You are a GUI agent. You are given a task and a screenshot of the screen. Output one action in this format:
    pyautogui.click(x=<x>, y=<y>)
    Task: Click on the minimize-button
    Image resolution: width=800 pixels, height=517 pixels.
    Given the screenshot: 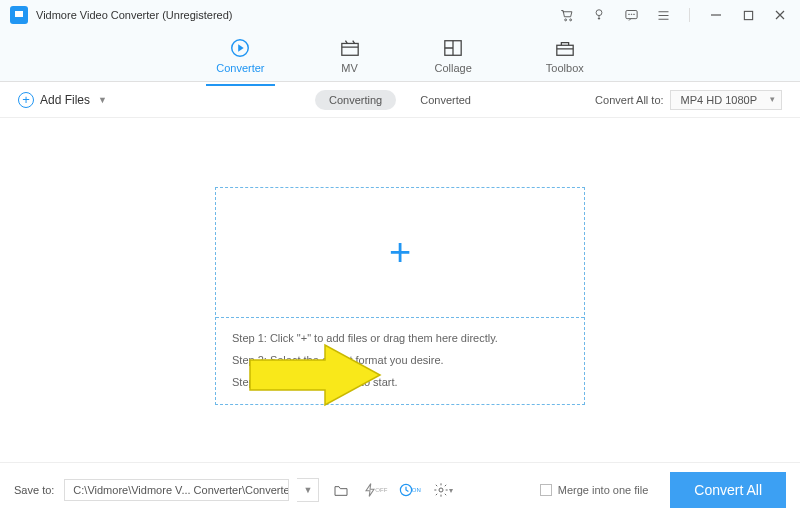 What is the action you would take?
    pyautogui.click(x=716, y=15)
    